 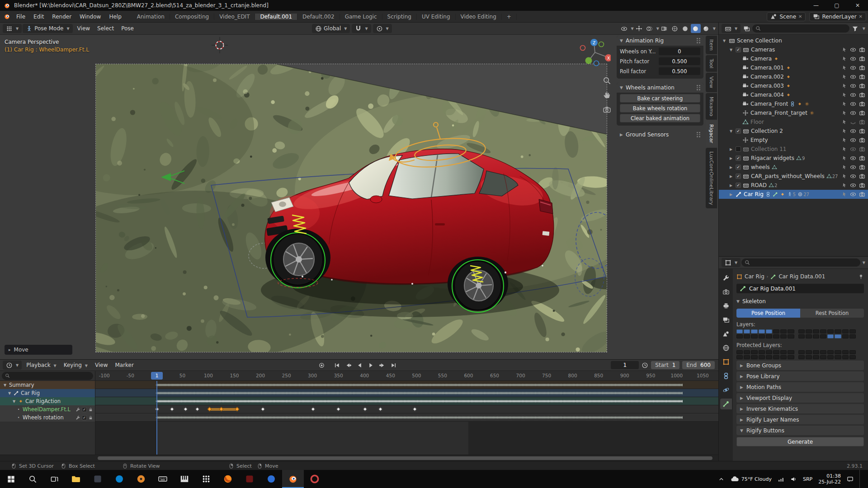 What do you see at coordinates (800, 419) in the screenshot?
I see `panel-rigify-layer-names: ▶Rigify Layer Names` at bounding box center [800, 419].